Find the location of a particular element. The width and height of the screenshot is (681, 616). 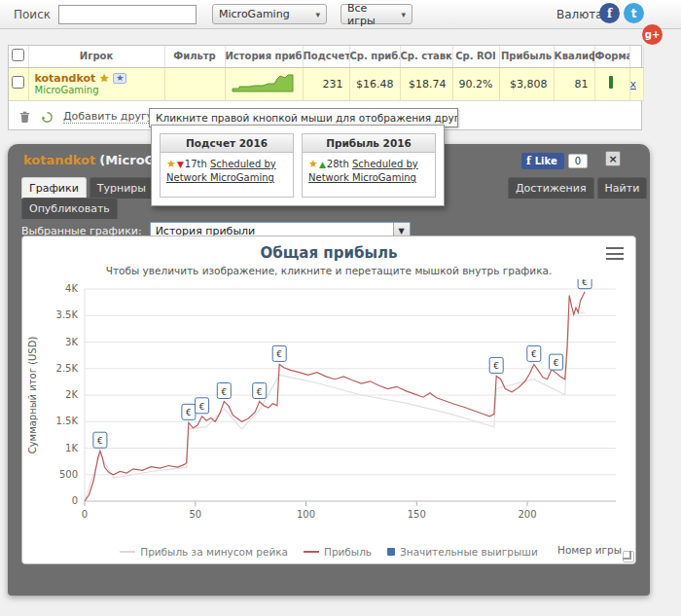

trend-up-icon: ▲ is located at coordinates (323, 164).